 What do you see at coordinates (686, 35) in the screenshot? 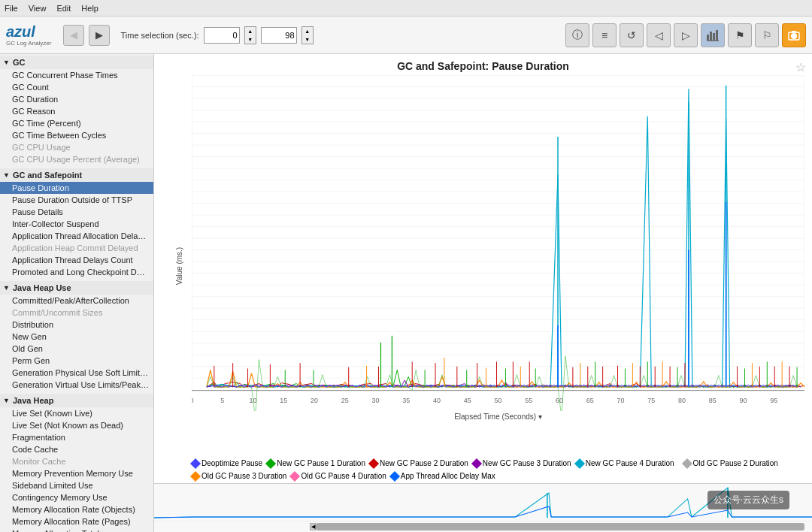
I see `next-button: ▷` at bounding box center [686, 35].